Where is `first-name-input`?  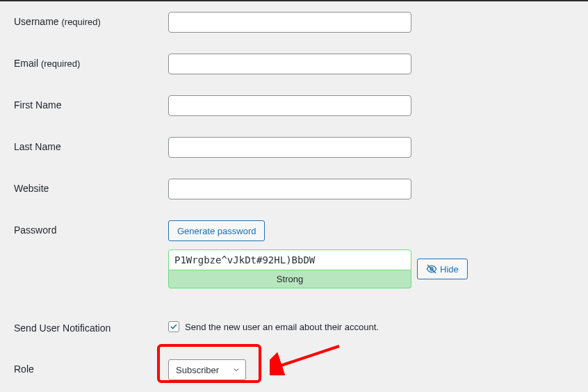
first-name-input is located at coordinates (290, 106).